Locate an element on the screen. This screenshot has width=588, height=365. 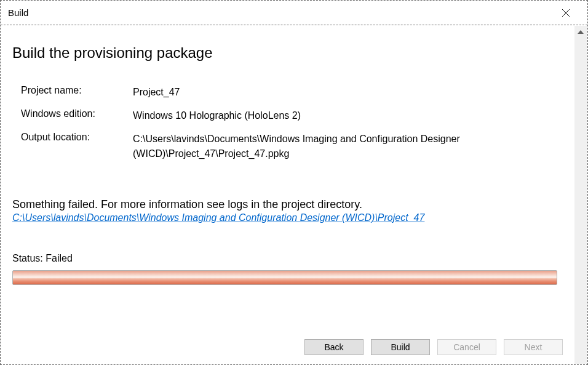
row-output-location: Output location: C:\Users\lavinds\Docume… is located at coordinates (292, 146).